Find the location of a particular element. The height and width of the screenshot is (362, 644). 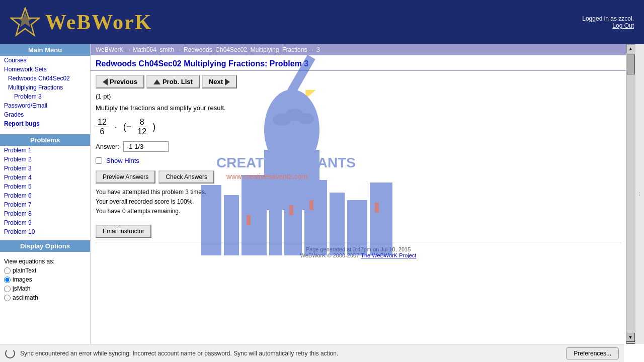

sidebar-problem-4: Problem 4 is located at coordinates (45, 177).